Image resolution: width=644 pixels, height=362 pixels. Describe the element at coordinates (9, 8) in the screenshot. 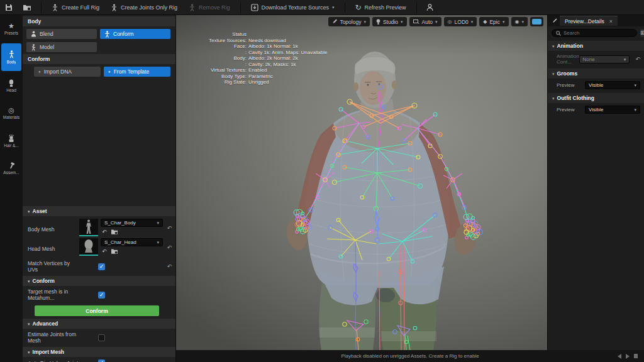

I see `save-icon` at that location.